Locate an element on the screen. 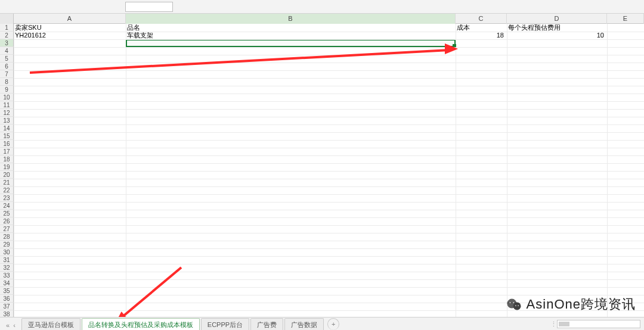 The height and width of the screenshot is (330, 644). row-header: 7 is located at coordinates (7, 74).